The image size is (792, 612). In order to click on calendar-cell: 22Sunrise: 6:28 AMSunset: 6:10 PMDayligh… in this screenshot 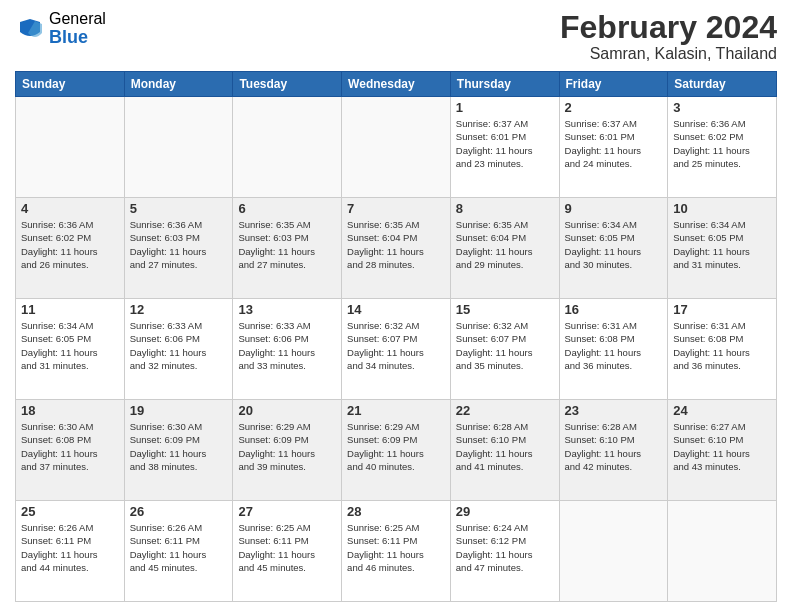, I will do `click(504, 450)`.